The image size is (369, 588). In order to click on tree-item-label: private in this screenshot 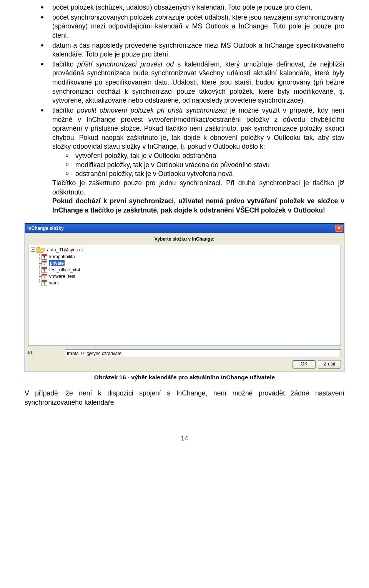, I will do `click(57, 263)`.